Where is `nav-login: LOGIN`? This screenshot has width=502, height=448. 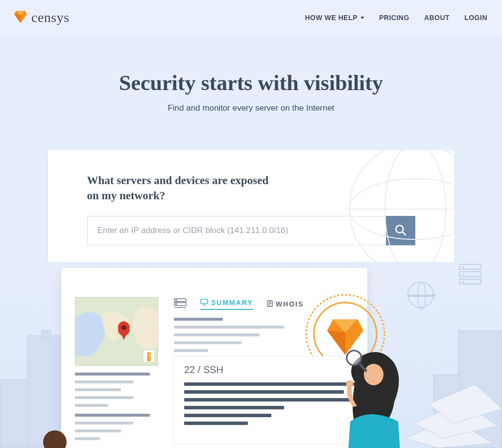 nav-login: LOGIN is located at coordinates (476, 18).